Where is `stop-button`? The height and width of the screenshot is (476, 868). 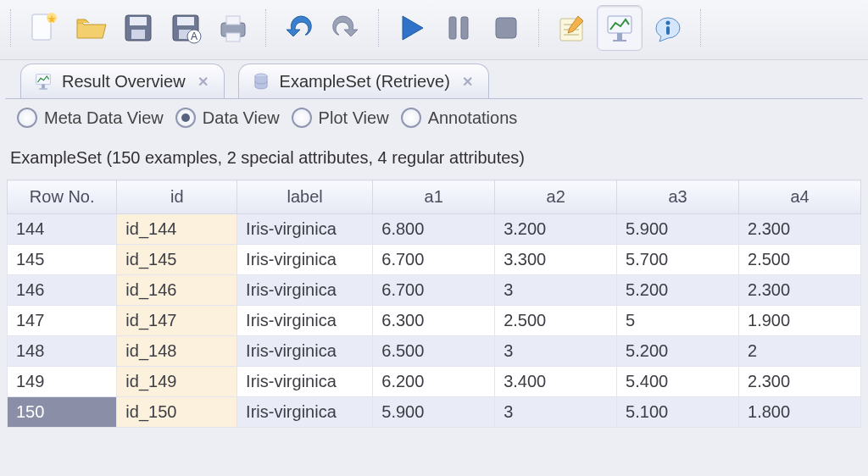
stop-button is located at coordinates (506, 28).